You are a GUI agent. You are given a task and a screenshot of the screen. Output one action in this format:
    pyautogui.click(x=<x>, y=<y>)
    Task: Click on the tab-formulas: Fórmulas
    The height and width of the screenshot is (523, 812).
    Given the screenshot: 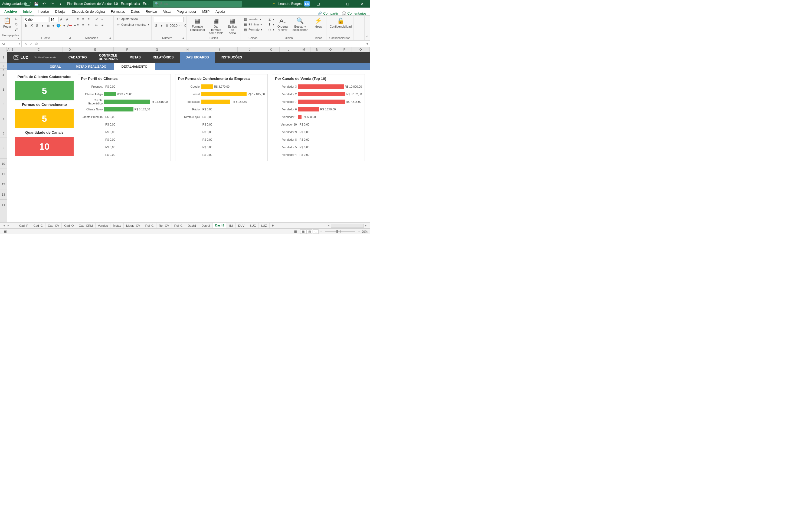 What is the action you would take?
    pyautogui.click(x=118, y=12)
    